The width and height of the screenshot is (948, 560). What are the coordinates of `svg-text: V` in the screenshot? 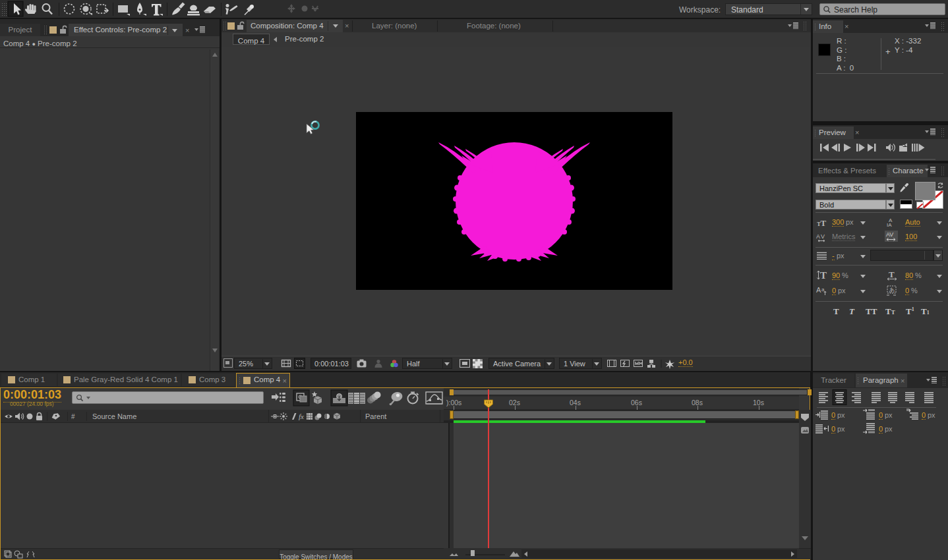 It's located at (823, 237).